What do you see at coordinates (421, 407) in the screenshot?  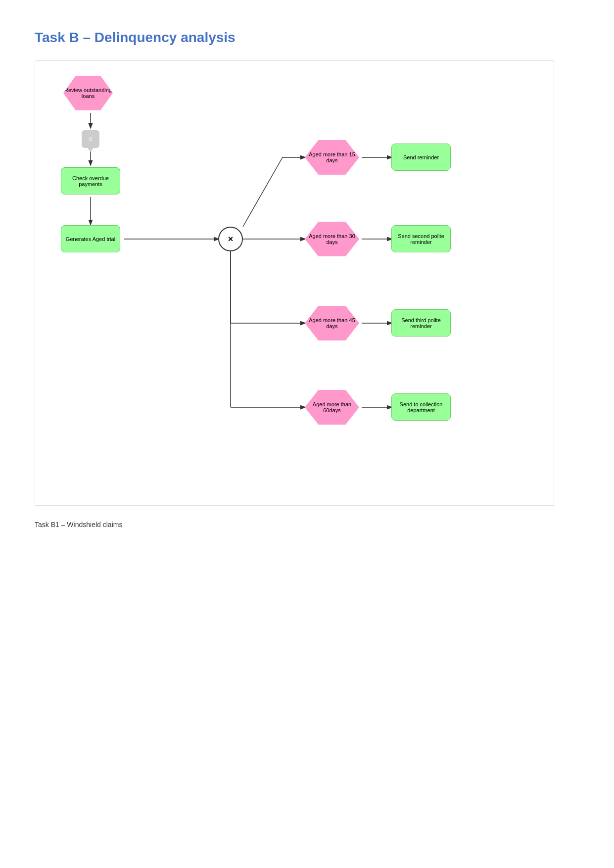 I see `send4-node: Send to collection department` at bounding box center [421, 407].